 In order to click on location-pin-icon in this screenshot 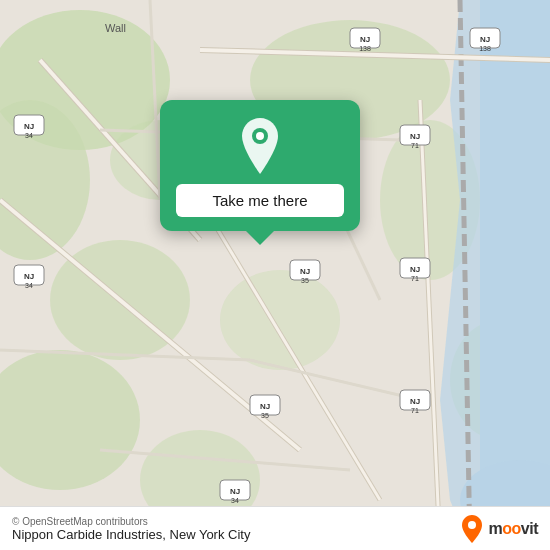, I will do `click(260, 146)`.